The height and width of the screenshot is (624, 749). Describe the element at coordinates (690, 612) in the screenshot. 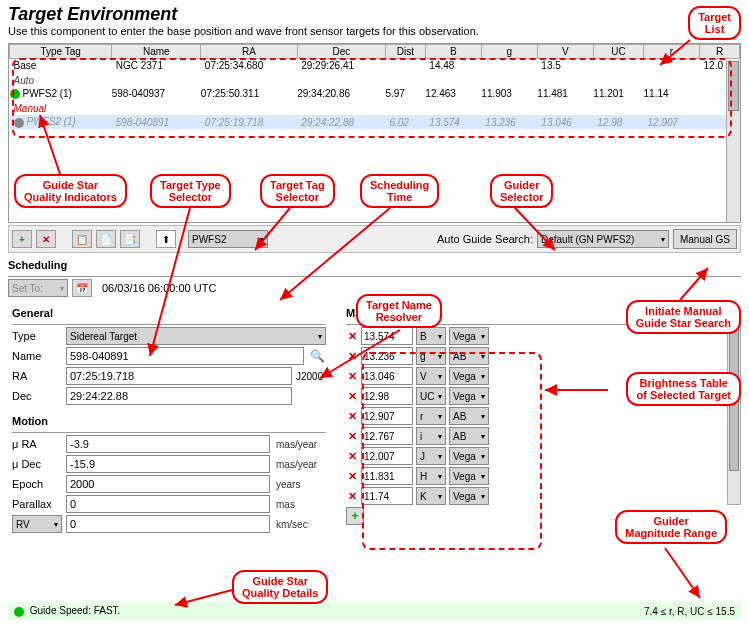

I see `mag-range: 7.4 ≤ r, R, UC ≤ 15.5` at that location.